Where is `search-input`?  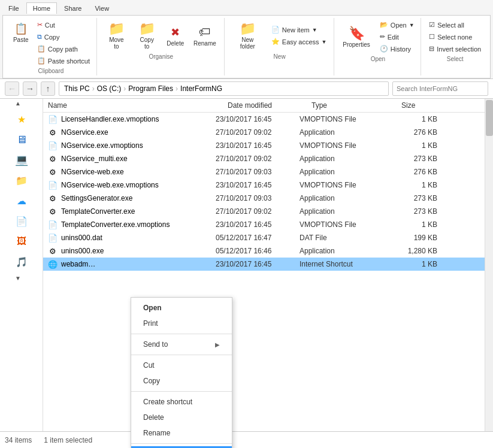 search-input is located at coordinates (440, 89).